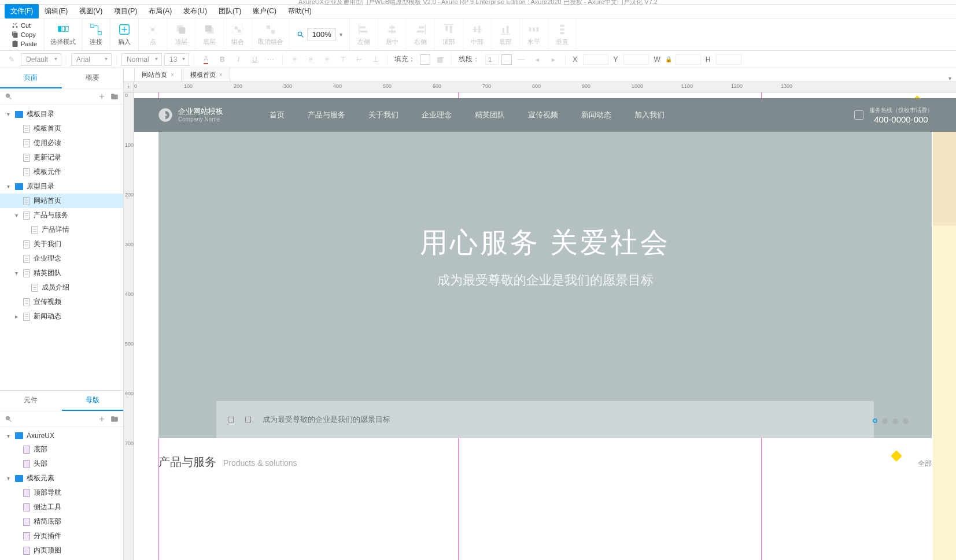  I want to click on align-right: 右侧, so click(421, 35).